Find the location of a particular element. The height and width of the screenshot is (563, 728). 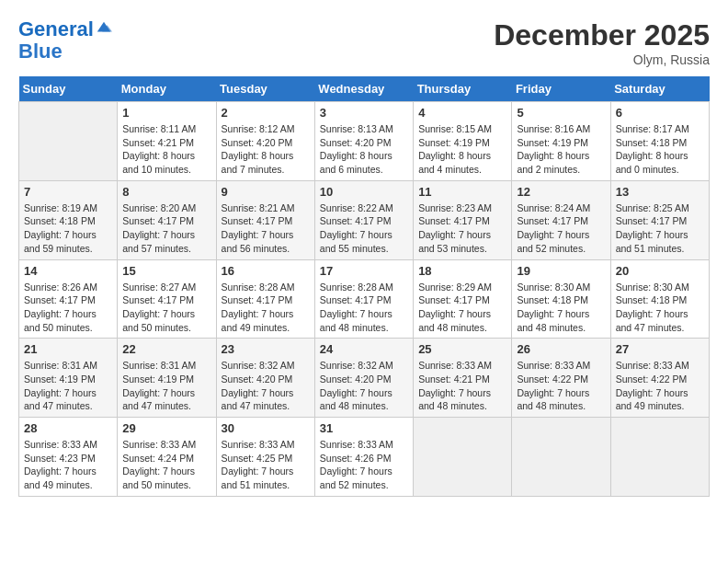

day-info: Sunrise: 8:33 AMSunset: 4:26 PMDaylight:… is located at coordinates (364, 465).